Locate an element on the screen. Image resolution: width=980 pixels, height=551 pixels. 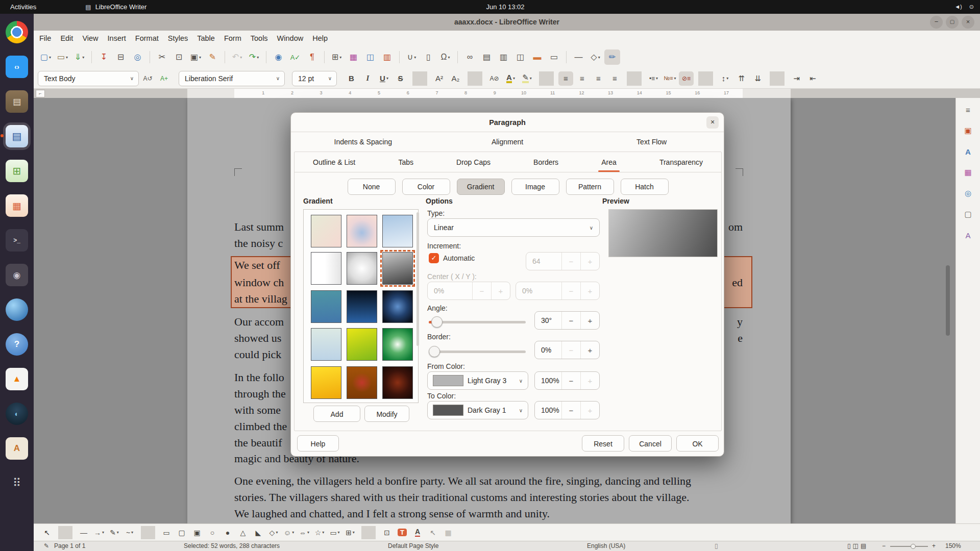
insert-cross-reference-button: ◫ is located at coordinates (521, 57).